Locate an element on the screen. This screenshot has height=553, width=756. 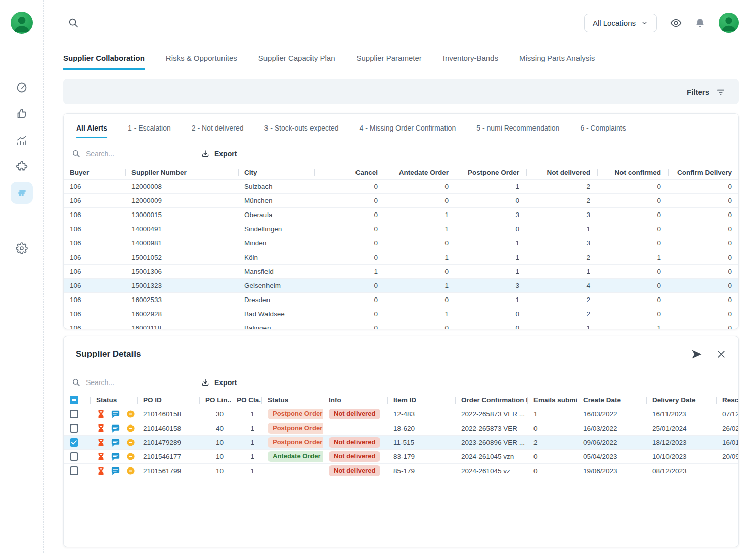
sidebar-nav is located at coordinates (22, 168).